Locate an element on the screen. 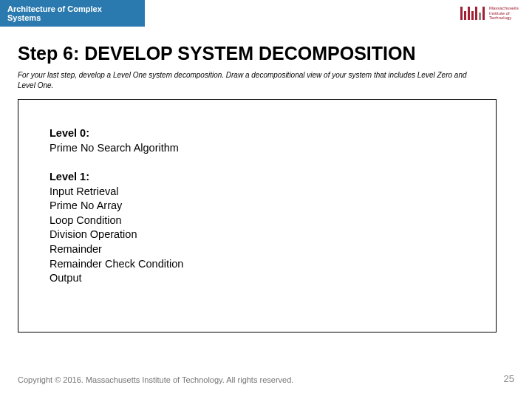 Image resolution: width=532 pixels, height=399 pixels. course-title: Architecture of Complex Systems is located at coordinates (55, 13).